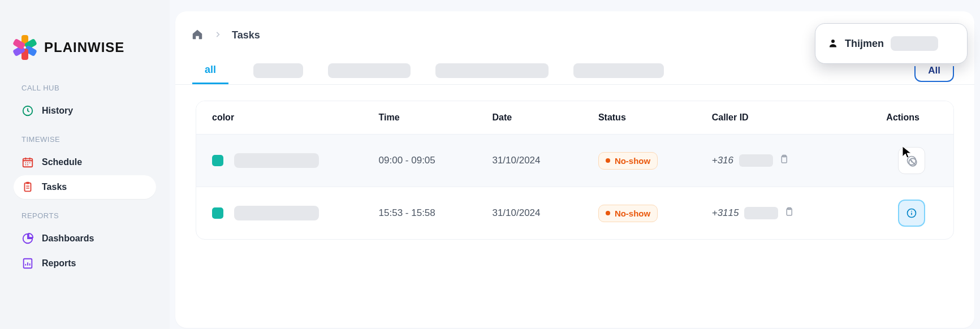 The image size is (980, 329). What do you see at coordinates (772, 118) in the screenshot?
I see `col-caller: Caller ID` at bounding box center [772, 118].